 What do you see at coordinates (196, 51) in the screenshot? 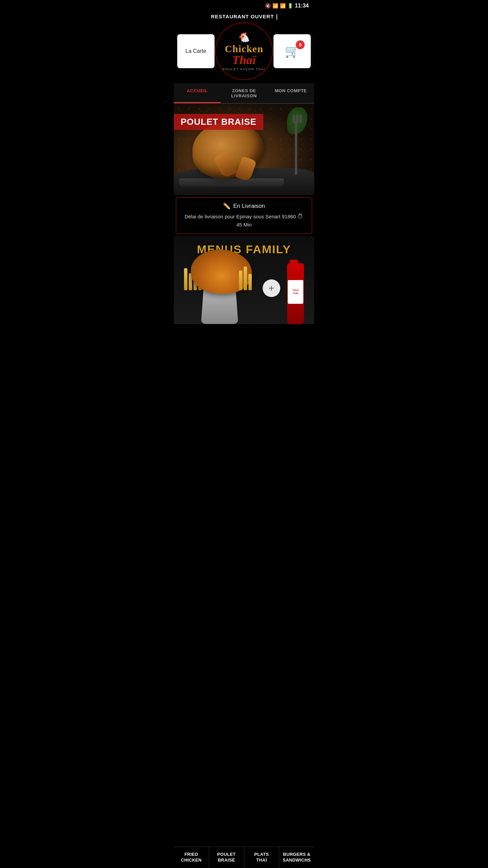
I see `la-carte-button: La Carte` at bounding box center [196, 51].